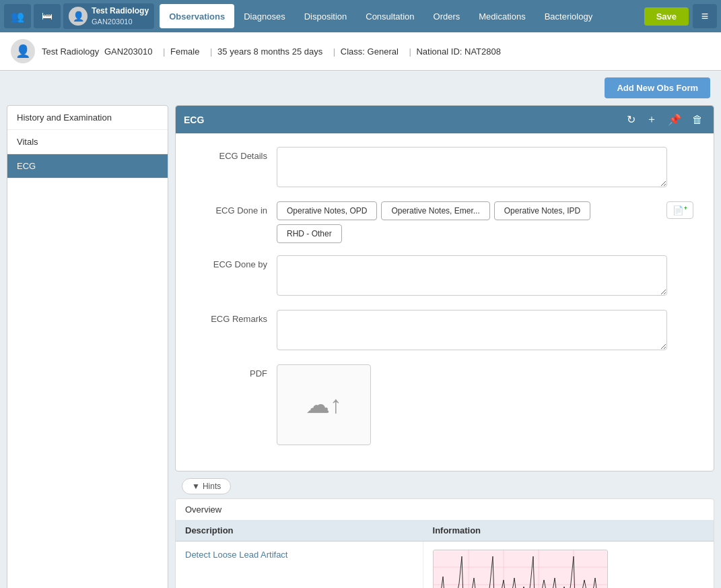 The height and width of the screenshot is (588, 721). Describe the element at coordinates (697, 120) in the screenshot. I see `delete-icon: 🗑` at that location.